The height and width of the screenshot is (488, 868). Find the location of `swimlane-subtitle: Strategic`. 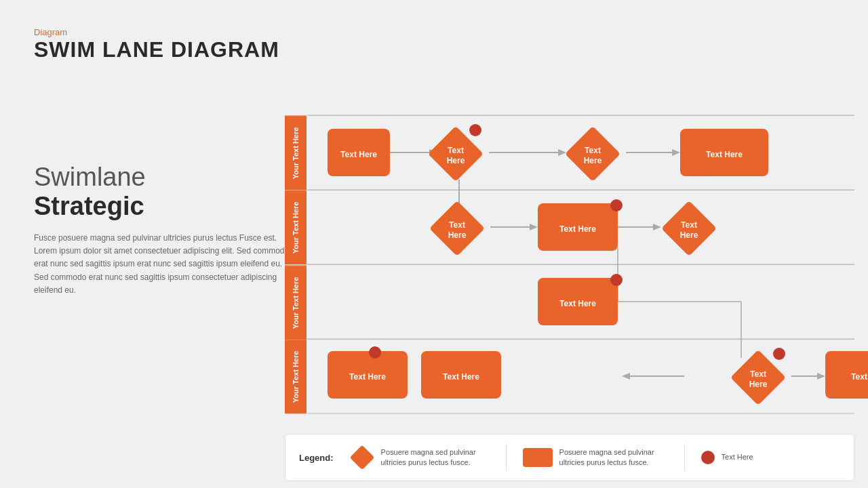

swimlane-subtitle: Strategic is located at coordinates (163, 206).